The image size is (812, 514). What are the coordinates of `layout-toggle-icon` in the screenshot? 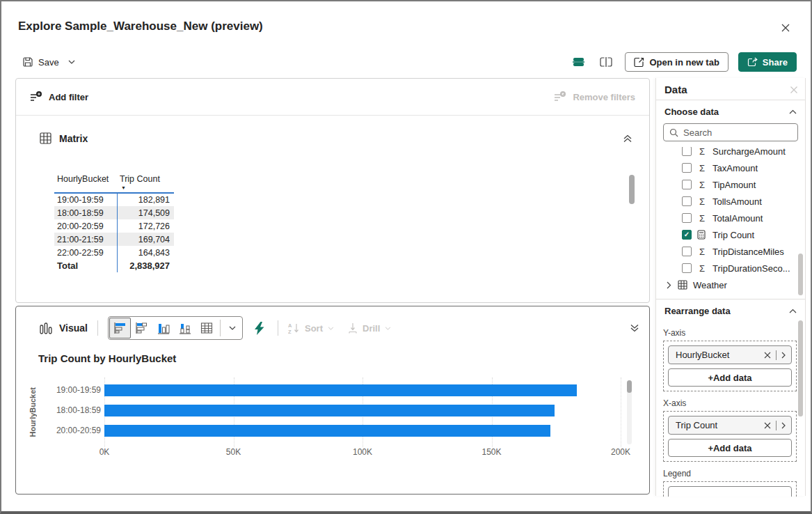 It's located at (578, 62).